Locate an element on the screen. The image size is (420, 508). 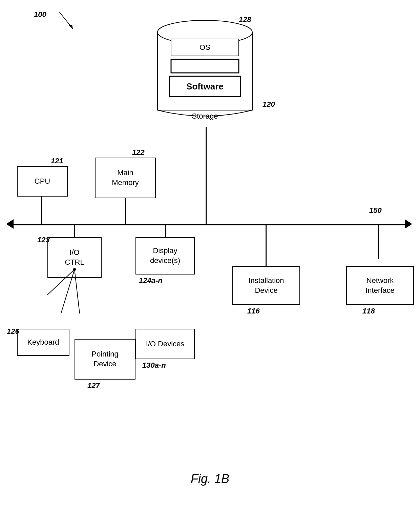
ref-130an: 130a-n is located at coordinates (154, 365).